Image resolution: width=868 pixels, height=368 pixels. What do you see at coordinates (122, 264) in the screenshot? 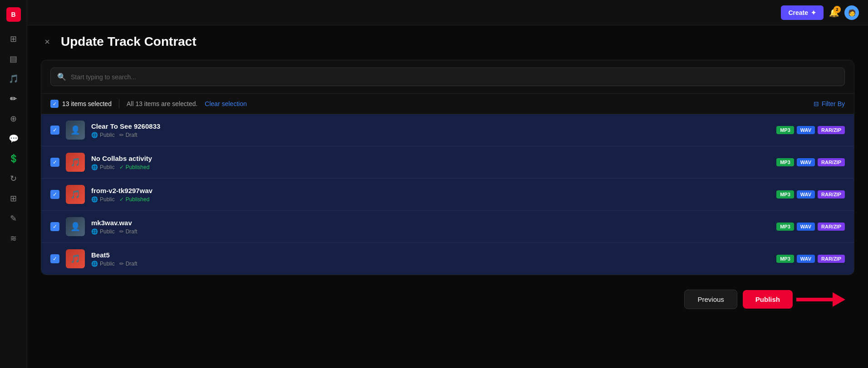
I see `status-icon: ✏` at bounding box center [122, 264].